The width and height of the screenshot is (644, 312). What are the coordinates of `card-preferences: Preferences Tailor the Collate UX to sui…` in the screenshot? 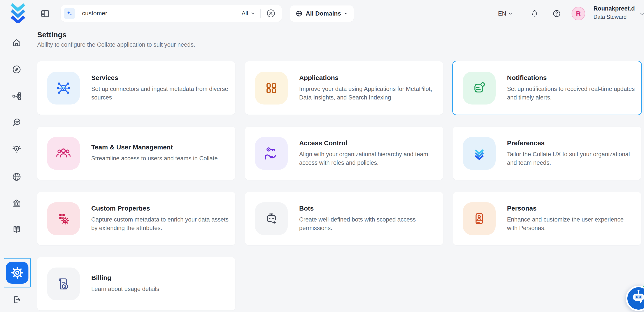 It's located at (547, 153).